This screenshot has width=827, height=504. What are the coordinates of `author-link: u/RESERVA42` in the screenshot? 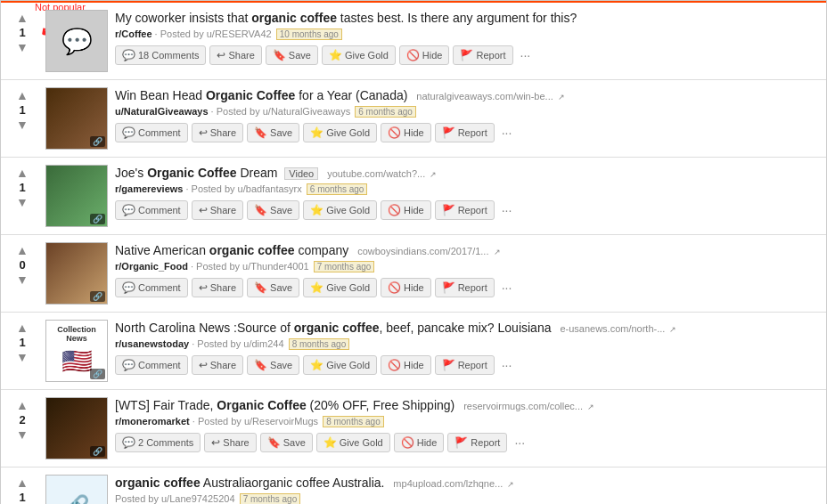 It's located at (239, 34).